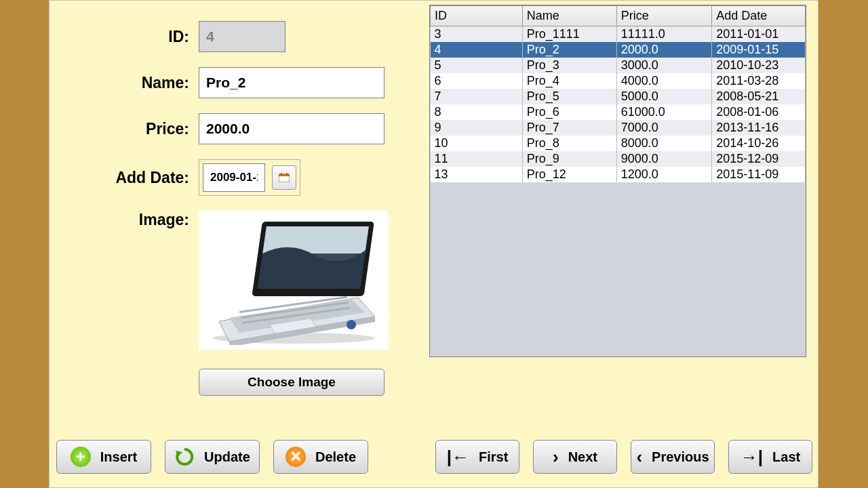  What do you see at coordinates (336, 457) in the screenshot?
I see `delete-label: Delete` at bounding box center [336, 457].